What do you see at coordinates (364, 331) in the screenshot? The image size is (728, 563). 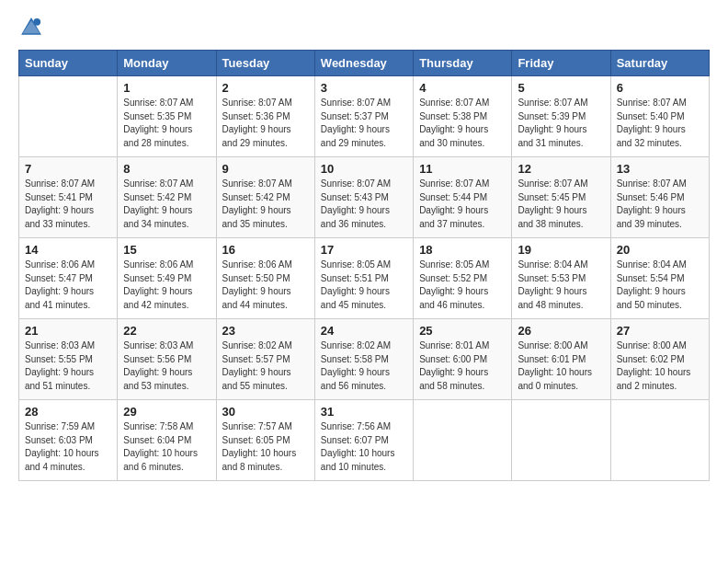 I see `day-number: 24` at bounding box center [364, 331].